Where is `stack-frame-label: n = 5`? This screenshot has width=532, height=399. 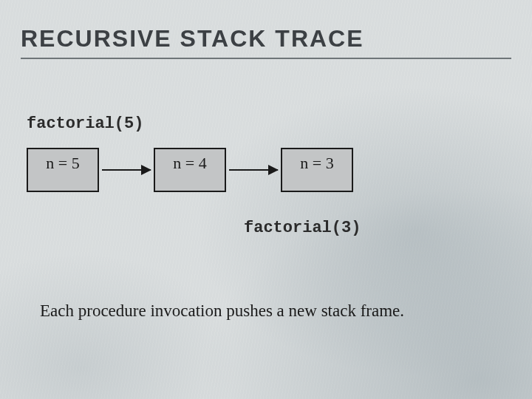 stack-frame-label: n = 5 is located at coordinates (62, 163).